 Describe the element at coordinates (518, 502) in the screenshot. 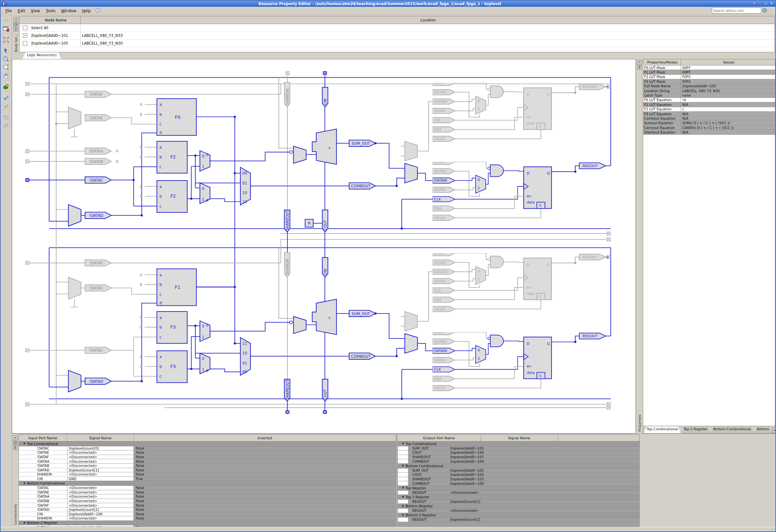

I see `table-row: REGOUT|toplevel|count[1]` at that location.